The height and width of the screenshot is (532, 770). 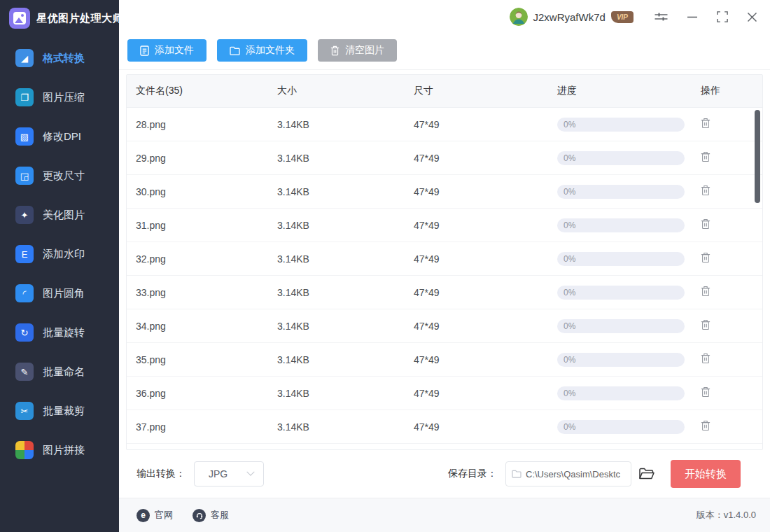 I want to click on start-convert-button: 开始转换, so click(x=706, y=474).